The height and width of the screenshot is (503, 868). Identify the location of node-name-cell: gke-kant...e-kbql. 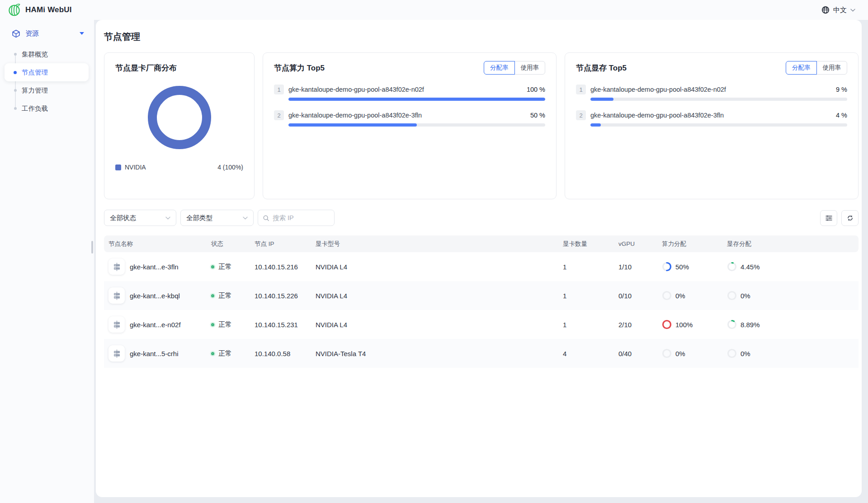
(155, 296).